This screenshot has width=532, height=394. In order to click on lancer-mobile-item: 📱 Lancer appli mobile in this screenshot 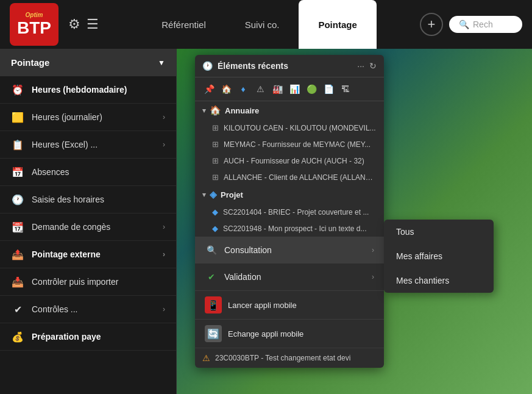, I will do `click(289, 305)`.